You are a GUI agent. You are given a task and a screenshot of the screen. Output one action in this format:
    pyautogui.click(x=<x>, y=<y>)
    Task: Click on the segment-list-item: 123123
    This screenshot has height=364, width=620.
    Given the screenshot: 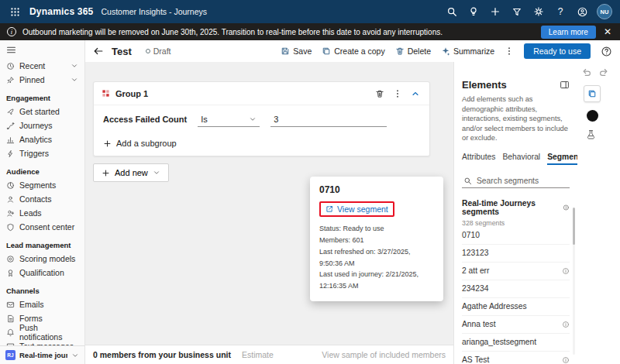 What is the action you would take?
    pyautogui.click(x=516, y=254)
    